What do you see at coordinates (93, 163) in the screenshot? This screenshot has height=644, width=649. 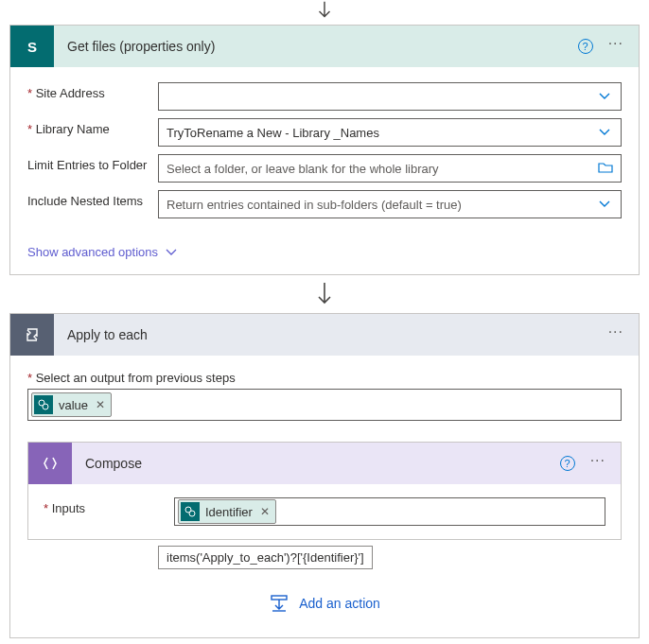 I see `limit-folder-label: Limit Entries to Folder` at bounding box center [93, 163].